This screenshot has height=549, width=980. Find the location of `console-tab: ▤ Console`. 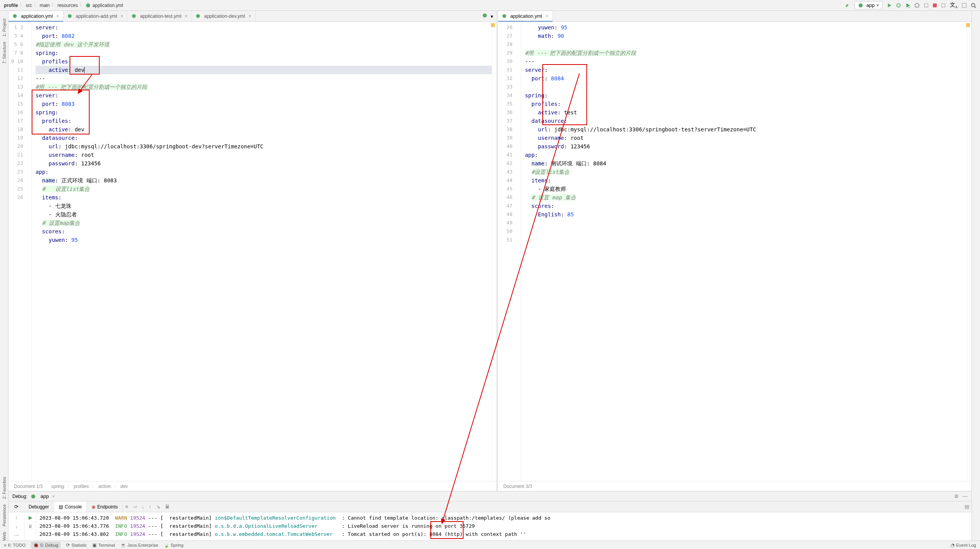

console-tab: ▤ Console is located at coordinates (70, 507).